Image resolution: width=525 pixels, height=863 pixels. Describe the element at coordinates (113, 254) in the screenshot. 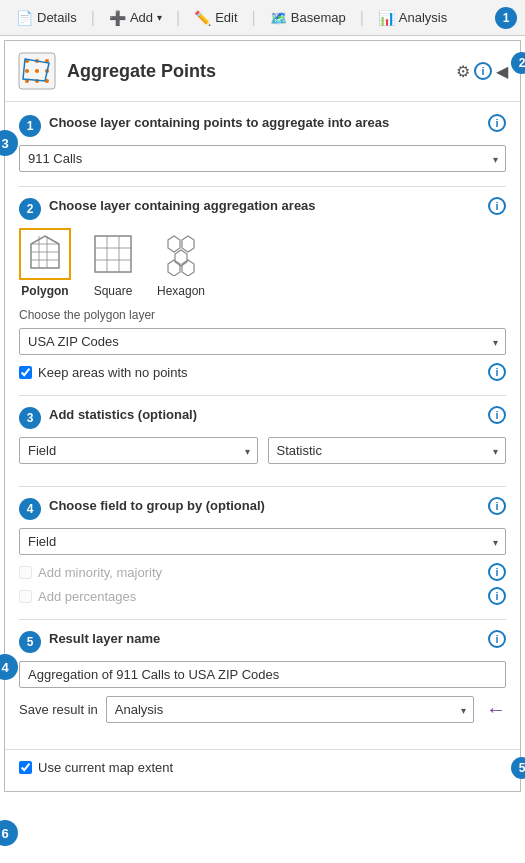

I see `square-svg` at that location.